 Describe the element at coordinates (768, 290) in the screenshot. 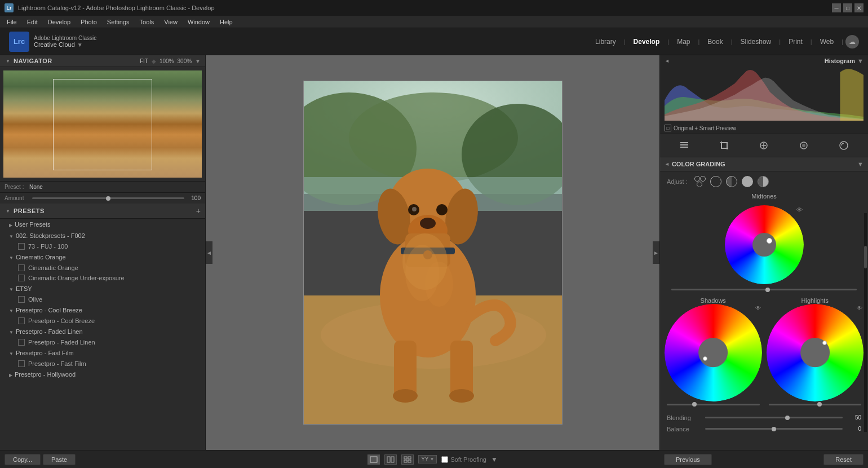

I see `midtones-slider-thumb` at that location.